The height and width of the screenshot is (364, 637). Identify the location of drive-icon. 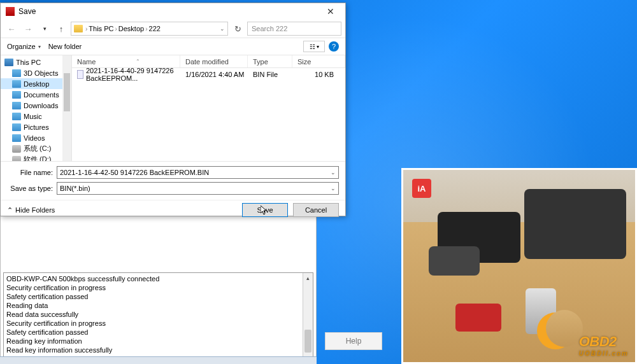
(17, 159).